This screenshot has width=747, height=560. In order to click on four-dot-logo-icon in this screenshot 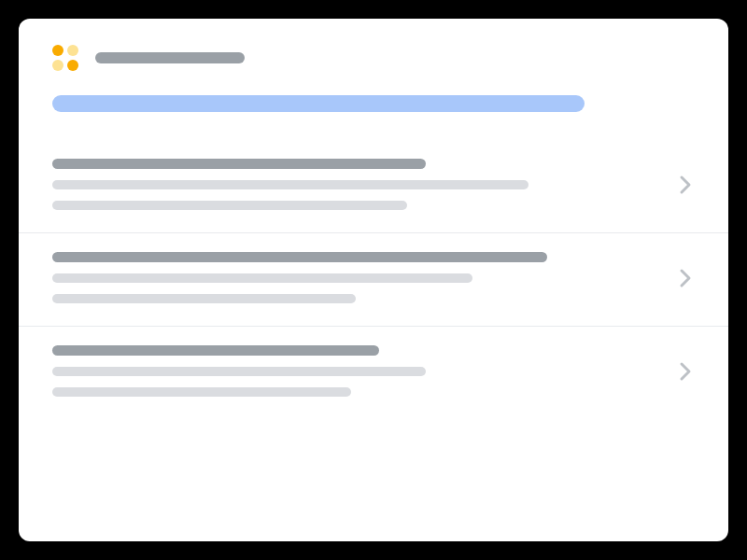, I will do `click(65, 58)`.